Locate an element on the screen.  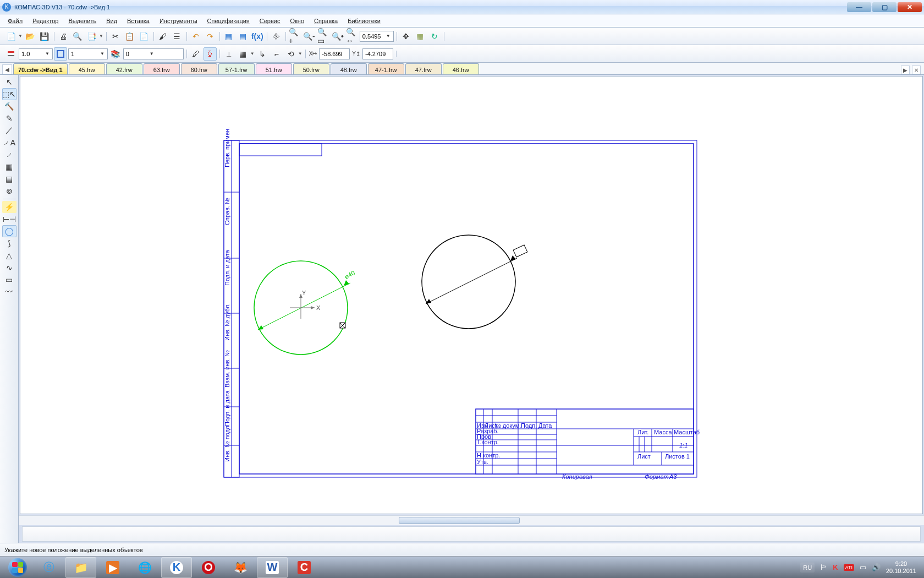
print-button: 🖨 is located at coordinates (63, 36).